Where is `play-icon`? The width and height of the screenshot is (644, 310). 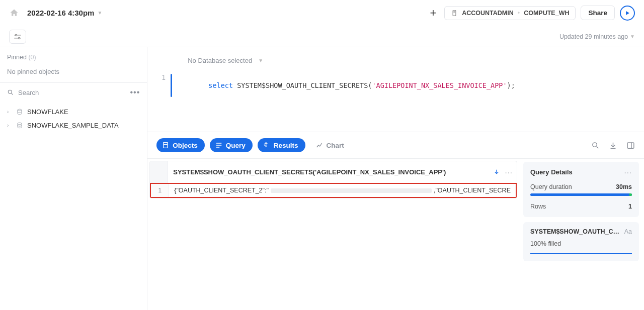 play-icon is located at coordinates (627, 13).